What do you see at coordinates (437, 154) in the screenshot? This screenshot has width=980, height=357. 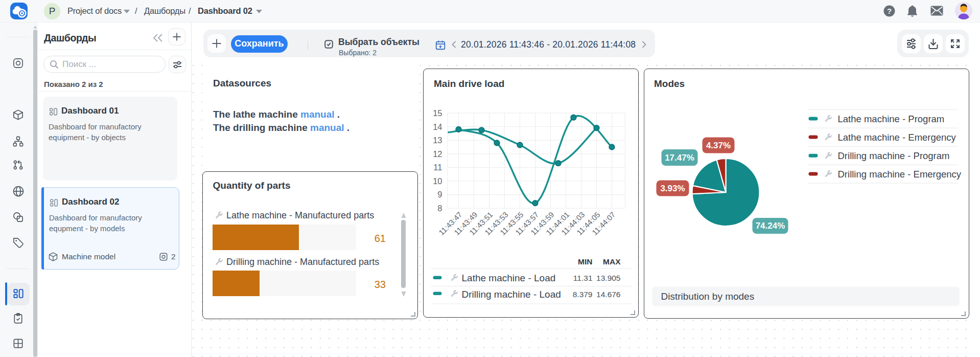 I see `svg-text: 12` at bounding box center [437, 154].